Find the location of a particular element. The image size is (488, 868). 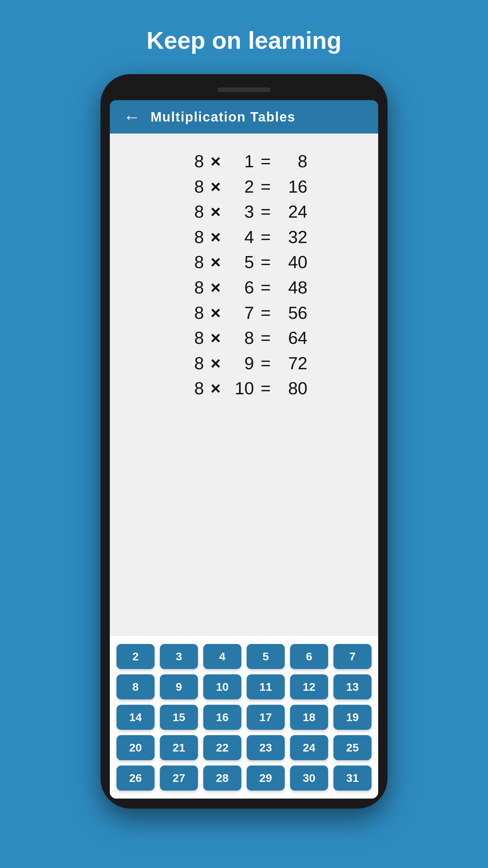

result-number: 56 is located at coordinates (292, 313).